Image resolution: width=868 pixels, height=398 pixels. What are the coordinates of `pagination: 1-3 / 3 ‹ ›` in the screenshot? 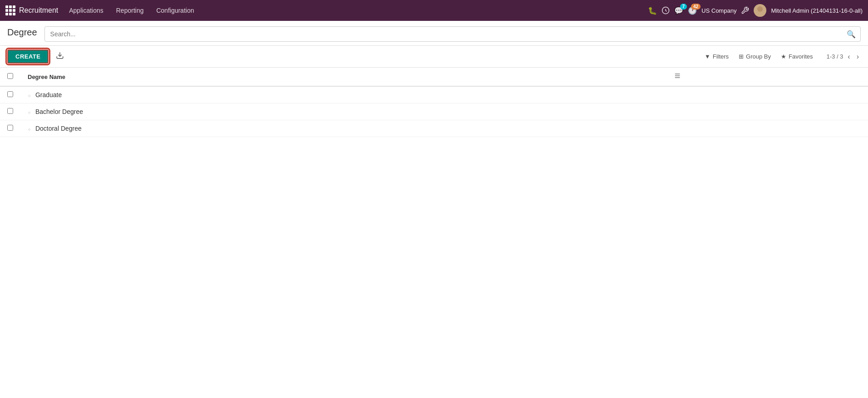 It's located at (843, 57).